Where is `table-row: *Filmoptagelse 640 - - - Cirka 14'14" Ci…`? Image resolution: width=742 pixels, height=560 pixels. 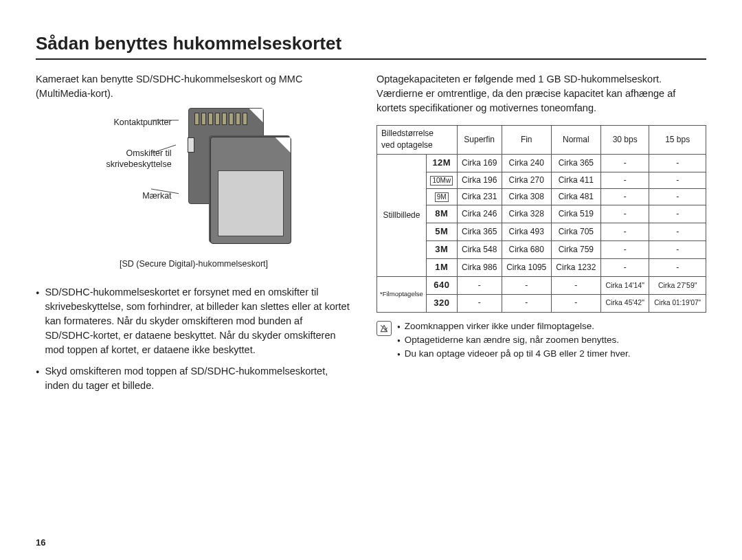
table-row: *Filmoptagelse 640 - - - Cirka 14'14" Ci… is located at coordinates (541, 285).